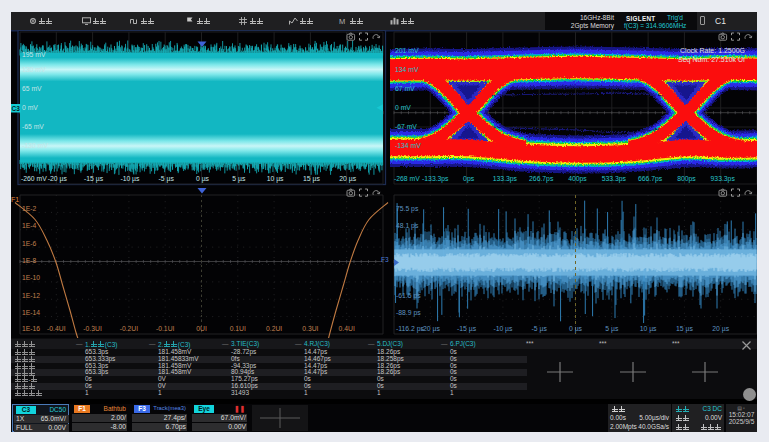 This screenshot has width=769, height=442. What do you see at coordinates (408, 313) in the screenshot?
I see `svg-text: -88.9 ps` at bounding box center [408, 313].